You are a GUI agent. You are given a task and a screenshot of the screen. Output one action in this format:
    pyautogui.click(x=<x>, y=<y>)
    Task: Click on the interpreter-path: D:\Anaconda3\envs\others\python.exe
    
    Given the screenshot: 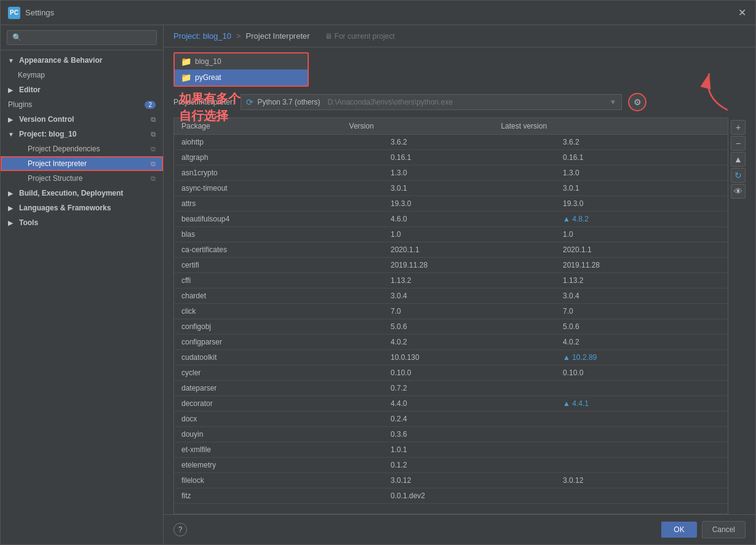 What is the action you would take?
    pyautogui.click(x=390, y=102)
    